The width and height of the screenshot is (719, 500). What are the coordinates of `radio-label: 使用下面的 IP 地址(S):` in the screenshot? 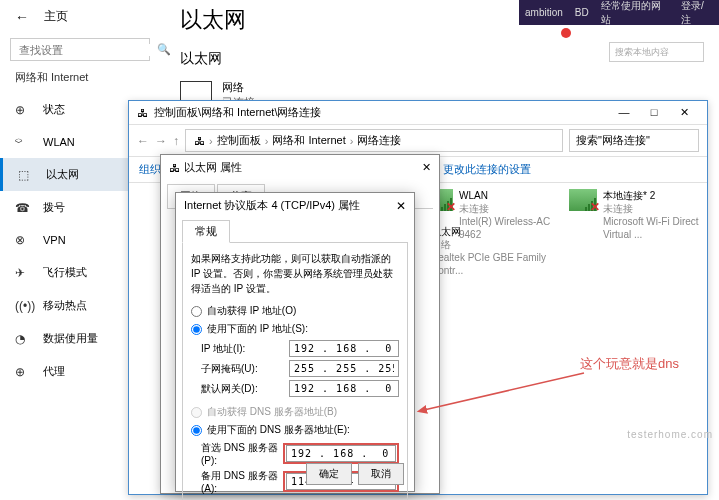 It's located at (258, 329).